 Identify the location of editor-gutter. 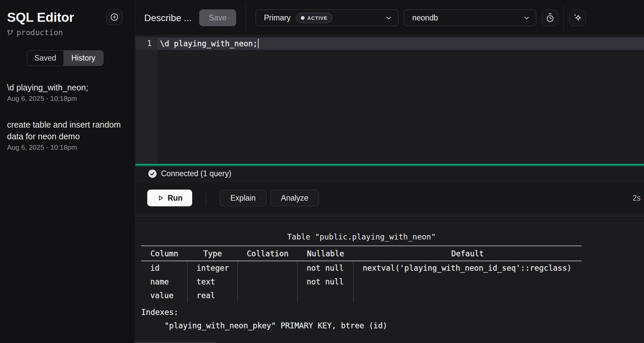
(146, 100).